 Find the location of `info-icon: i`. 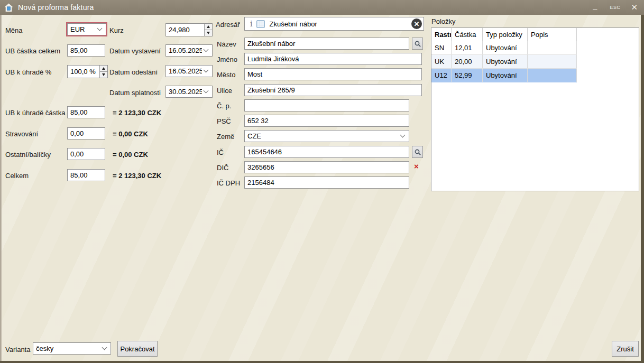

info-icon: i is located at coordinates (251, 24).